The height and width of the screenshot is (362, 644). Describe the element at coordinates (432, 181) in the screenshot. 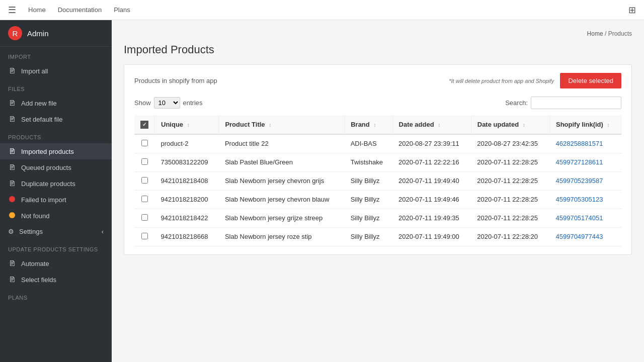

I see `cell-date-added: 2020-07-11 19:49:40` at that location.